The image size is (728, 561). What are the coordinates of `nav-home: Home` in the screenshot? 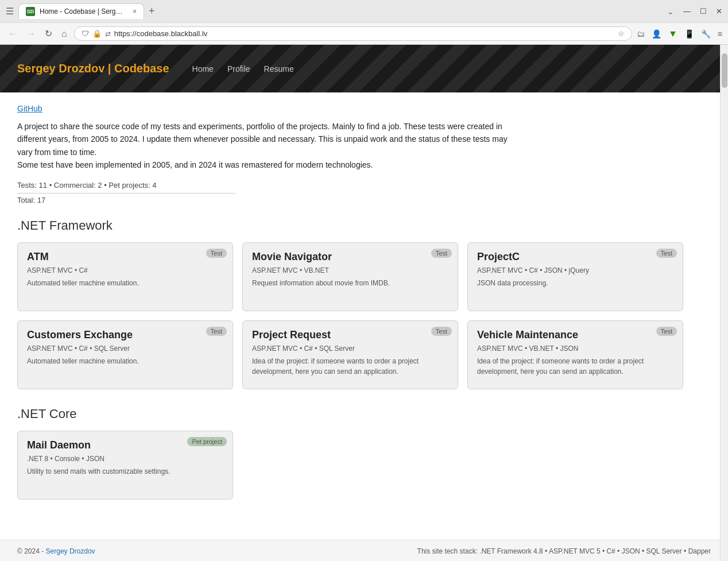 It's located at (203, 69).